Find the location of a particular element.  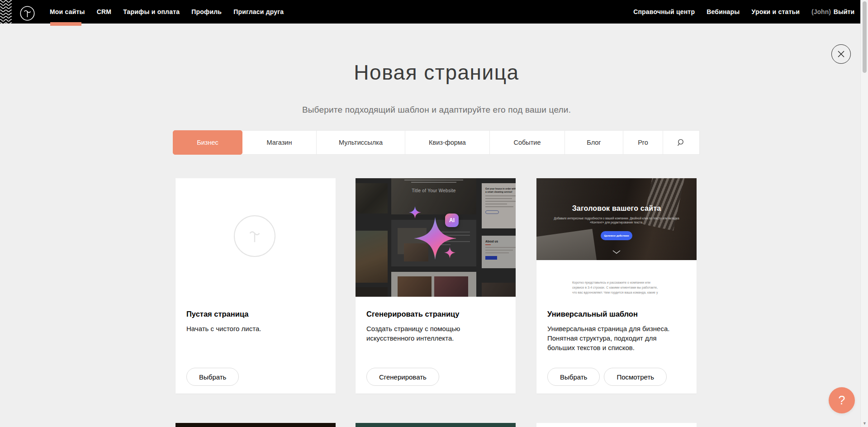

nav-secondary-menu: Справочный центр Вебинары Уроки и статьи… is located at coordinates (744, 12).